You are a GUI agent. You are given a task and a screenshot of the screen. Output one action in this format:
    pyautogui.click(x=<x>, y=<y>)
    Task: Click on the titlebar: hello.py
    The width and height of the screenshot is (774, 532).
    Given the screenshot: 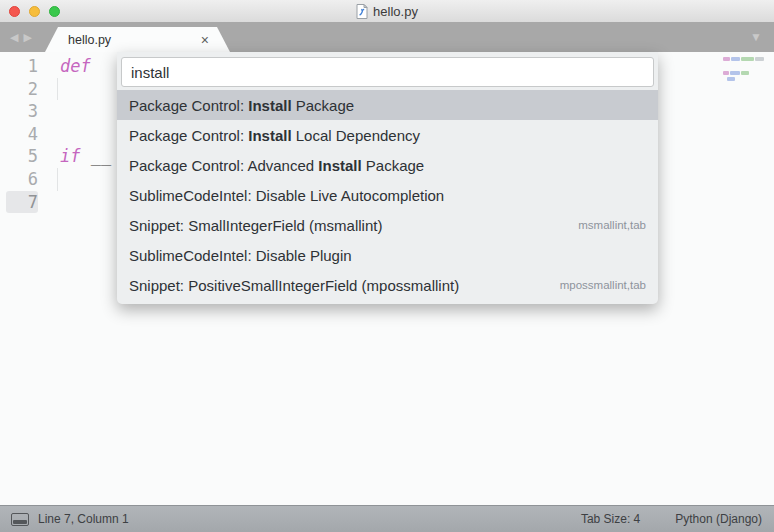 What is the action you would take?
    pyautogui.click(x=387, y=12)
    